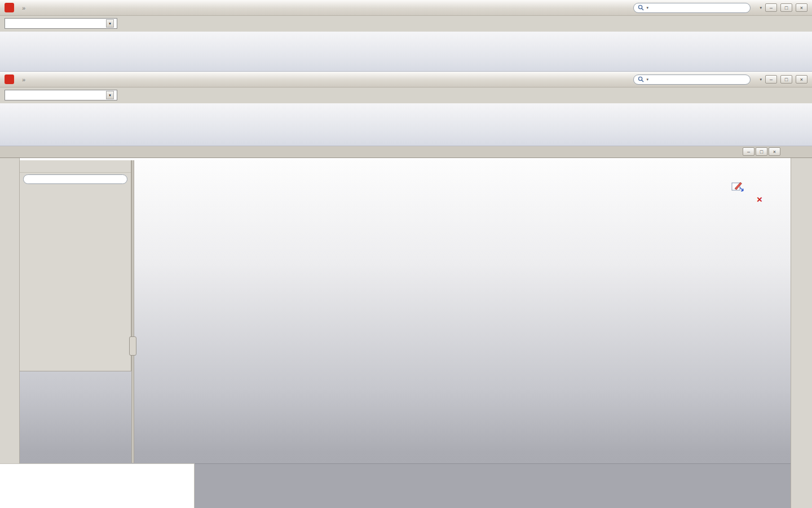 The image size is (812, 508). What do you see at coordinates (406, 80) in the screenshot?
I see `title-bar-sketch: » ▾ ▾ – □ ×` at bounding box center [406, 80].